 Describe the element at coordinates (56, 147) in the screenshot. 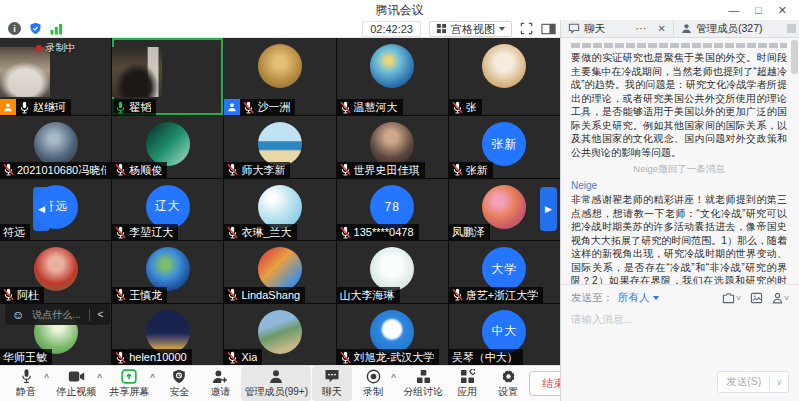

I see `participant-tile-6: 2021010680冯晓倩` at that location.